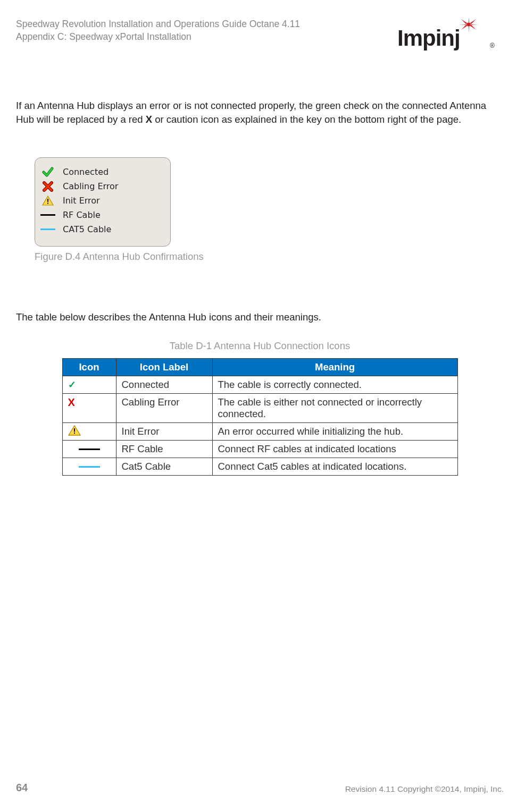 The image size is (525, 812). I want to click on antenna-hub-icons-table: Icon Icon Label Meaning ✓ Connected The …, so click(260, 417).